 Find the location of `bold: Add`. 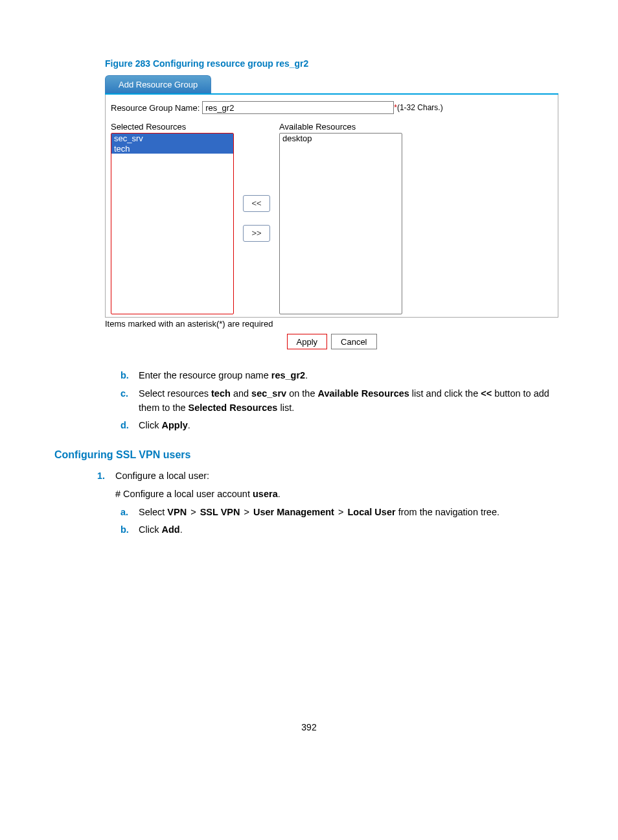

bold: Add is located at coordinates (170, 530).